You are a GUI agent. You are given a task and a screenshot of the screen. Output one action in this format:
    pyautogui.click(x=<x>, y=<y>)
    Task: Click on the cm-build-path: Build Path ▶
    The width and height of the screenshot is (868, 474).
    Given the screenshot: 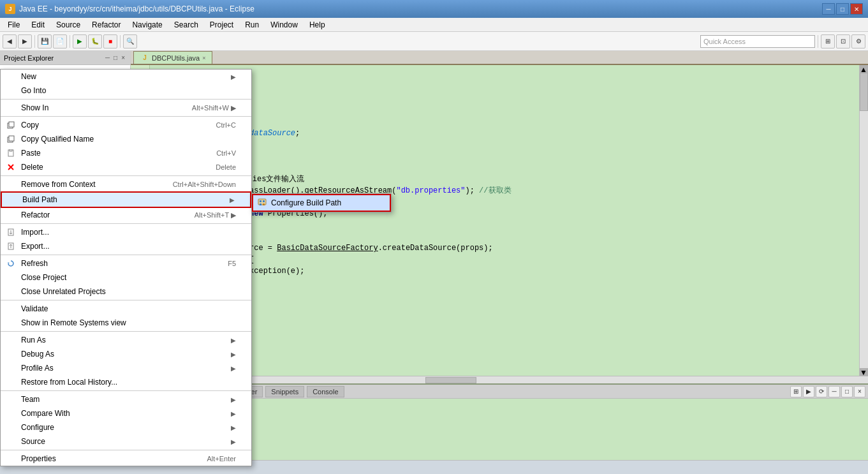 What is the action you would take?
    pyautogui.click(x=126, y=200)
    